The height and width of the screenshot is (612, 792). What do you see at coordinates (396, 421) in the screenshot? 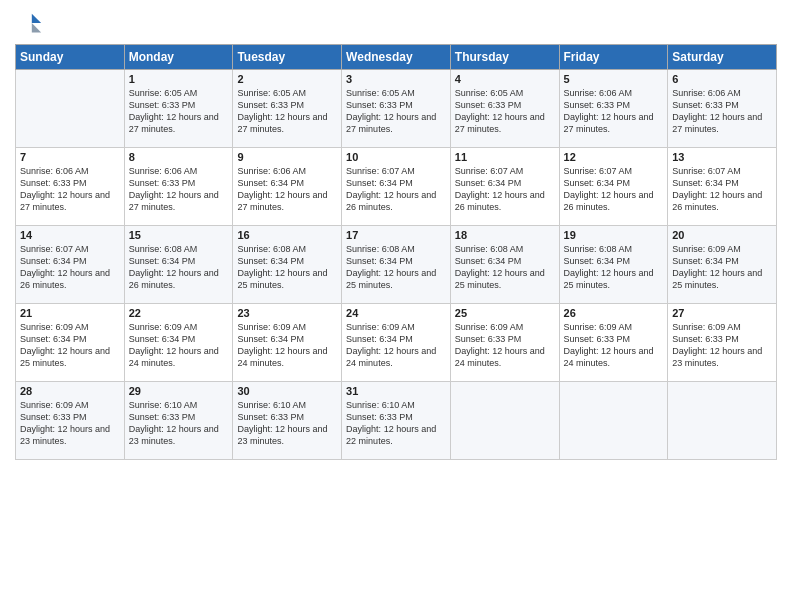
I see `week-row-5: 28Sunrise: 6:09 AM Sunset: 6:33 PM Dayli…` at bounding box center [396, 421].